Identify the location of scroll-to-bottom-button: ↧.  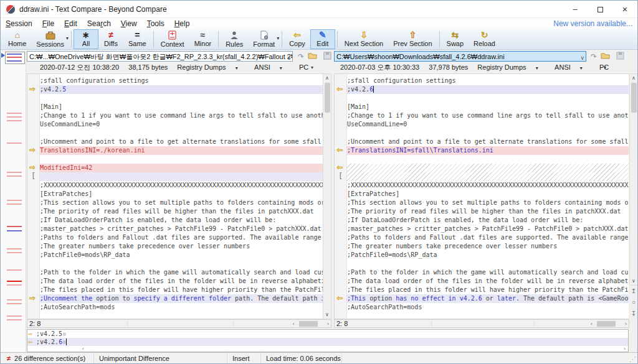
(634, 314).